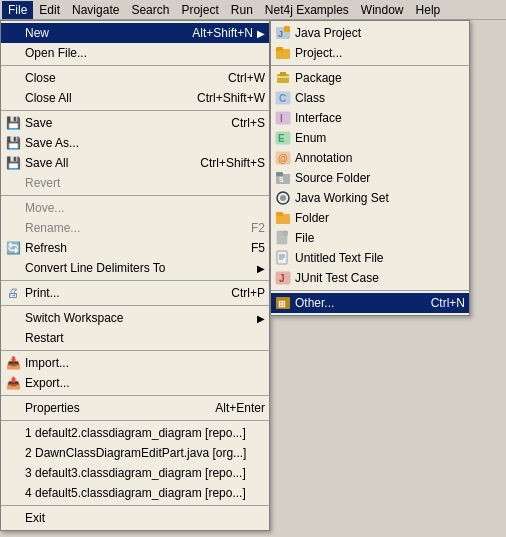 This screenshot has height=537, width=506. Describe the element at coordinates (370, 98) in the screenshot. I see `submenu-item-class: C Class` at that location.